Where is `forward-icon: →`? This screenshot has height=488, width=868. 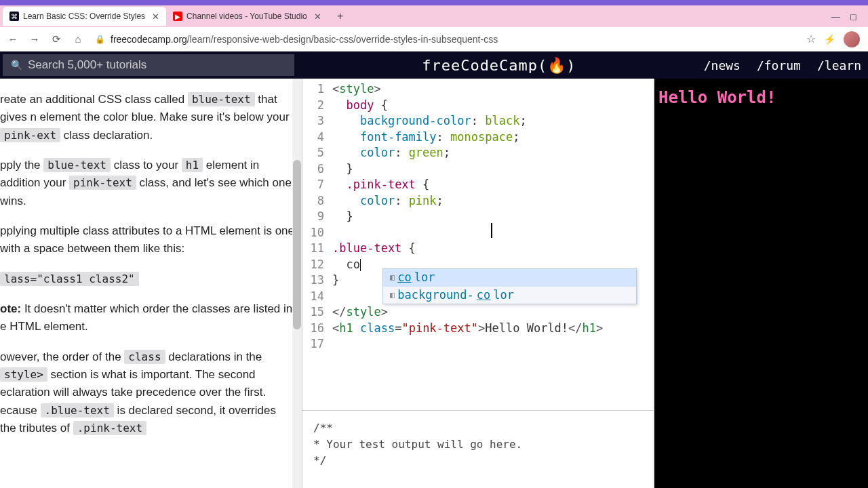
forward-icon: → is located at coordinates (35, 39).